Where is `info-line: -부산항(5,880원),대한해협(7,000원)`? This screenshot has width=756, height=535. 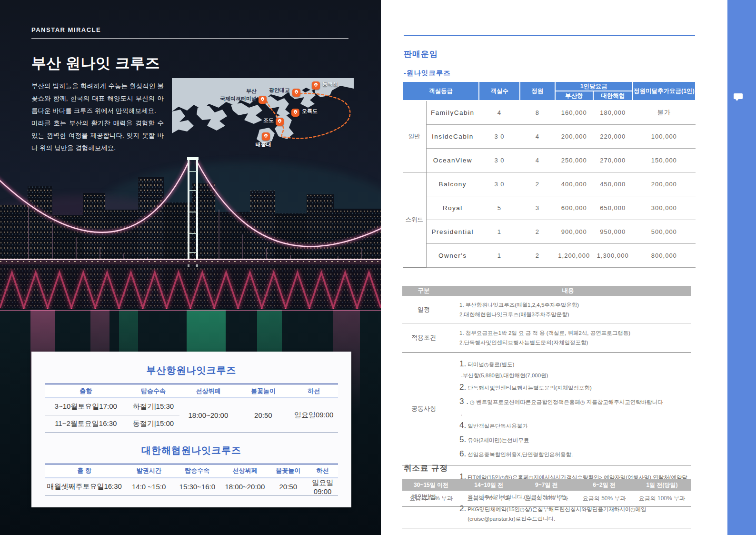
info-line: -부산항(5,880원),대한해협(7,000원) is located at coordinates (574, 375).